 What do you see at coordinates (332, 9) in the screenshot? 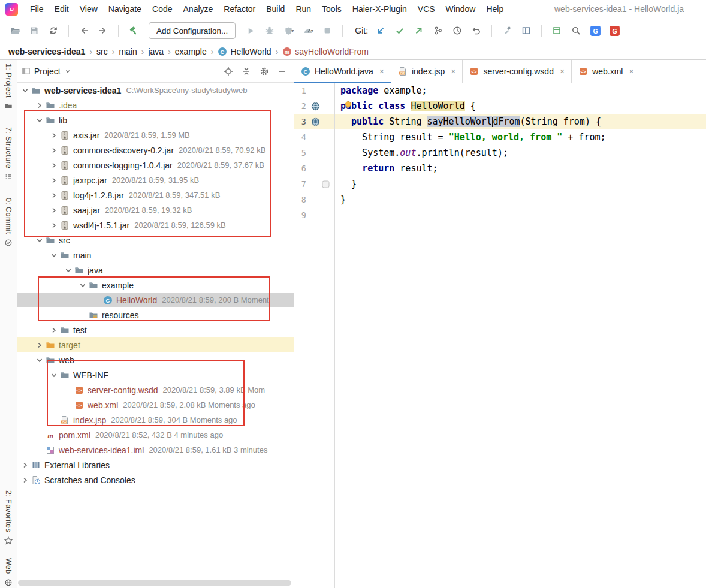
I see `menu-tools: Tools` at bounding box center [332, 9].